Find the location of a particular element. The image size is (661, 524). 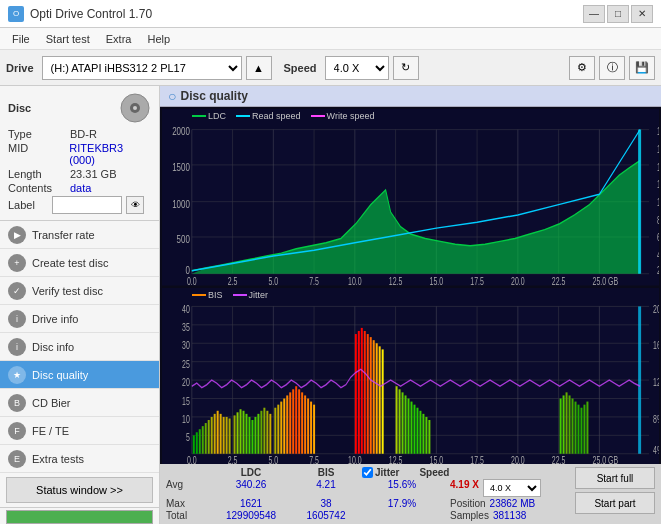

svg-text: 8X is located at coordinates (658, 220).